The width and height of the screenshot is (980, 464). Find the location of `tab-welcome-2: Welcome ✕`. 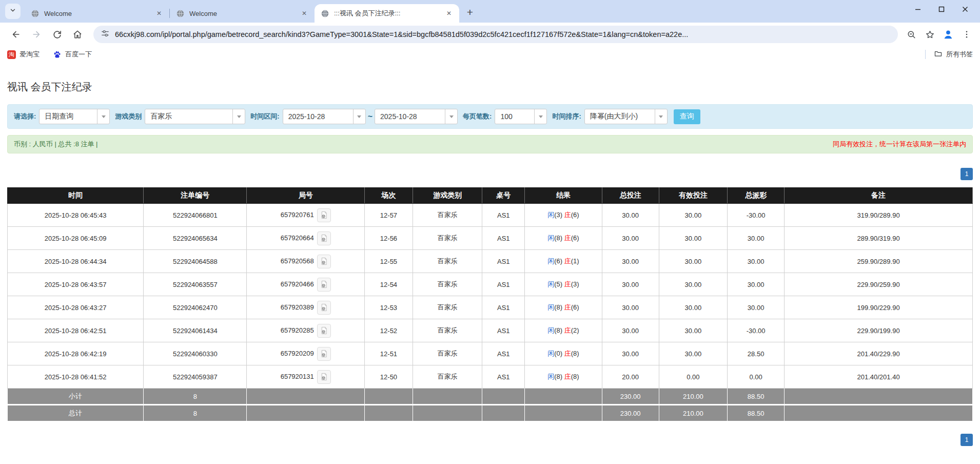

tab-welcome-2: Welcome ✕ is located at coordinates (242, 13).